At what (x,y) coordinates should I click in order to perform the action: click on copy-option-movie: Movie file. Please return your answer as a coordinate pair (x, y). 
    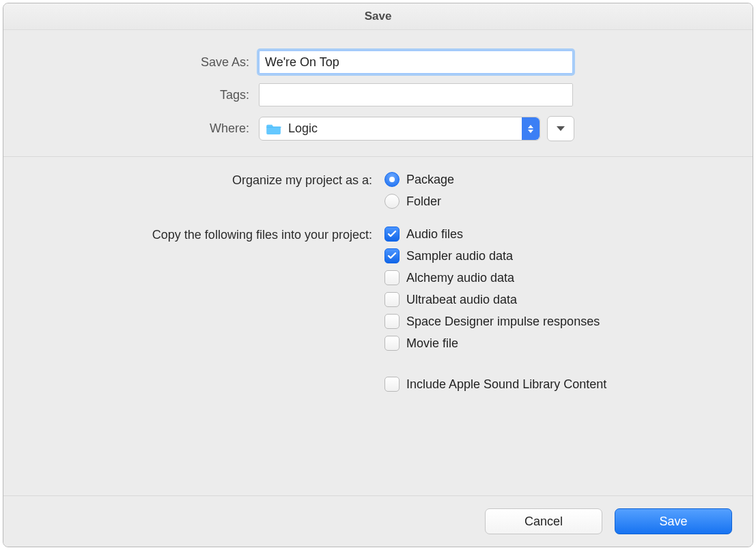
    Looking at the image, I should click on (496, 343).